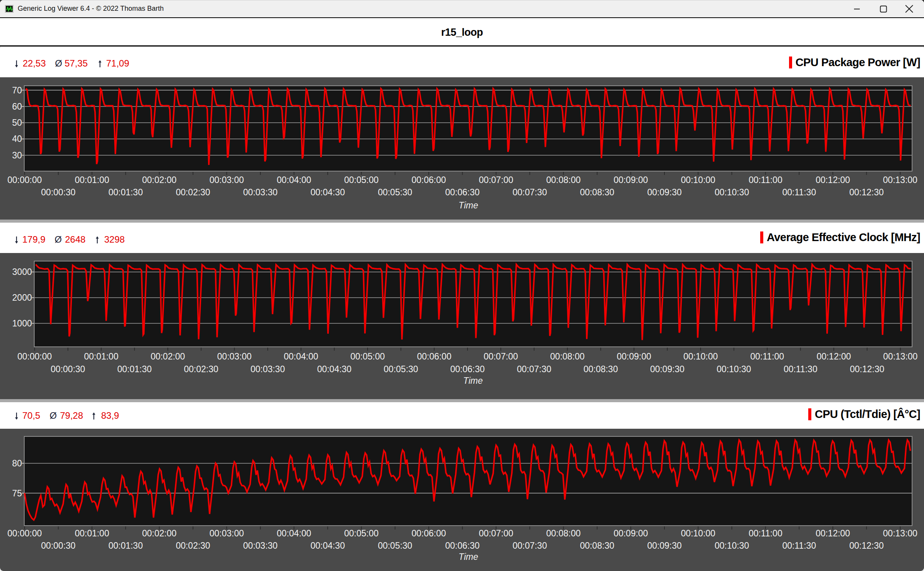 The height and width of the screenshot is (571, 924). I want to click on svg-text: 75, so click(17, 493).